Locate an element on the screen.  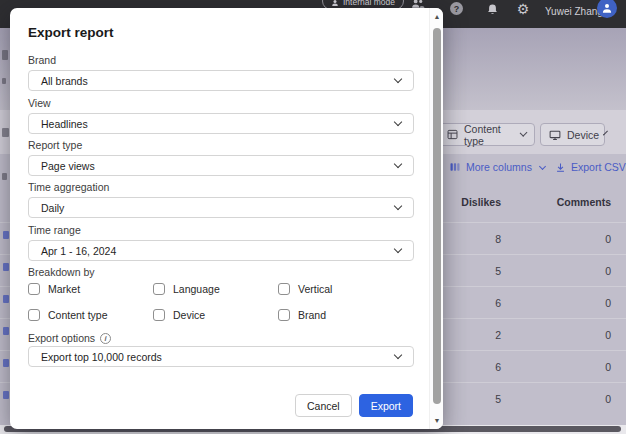
monitor-icon is located at coordinates (555, 135).